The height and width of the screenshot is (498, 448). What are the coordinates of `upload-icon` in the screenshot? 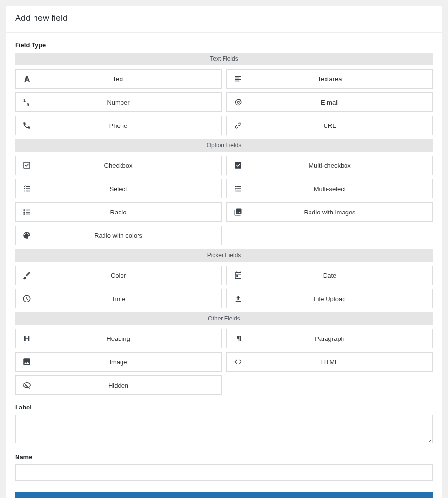 It's located at (238, 299).